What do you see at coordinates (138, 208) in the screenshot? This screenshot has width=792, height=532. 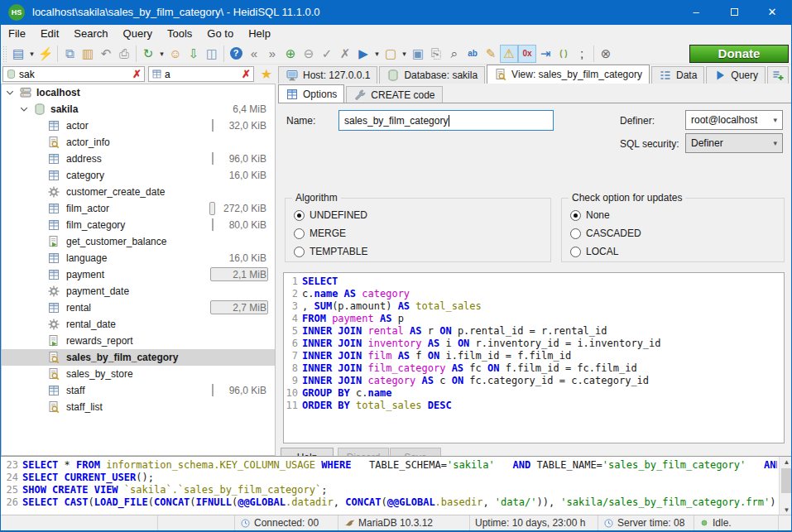 I see `tree-item-film_actor: film_actor272,0 KiB` at bounding box center [138, 208].